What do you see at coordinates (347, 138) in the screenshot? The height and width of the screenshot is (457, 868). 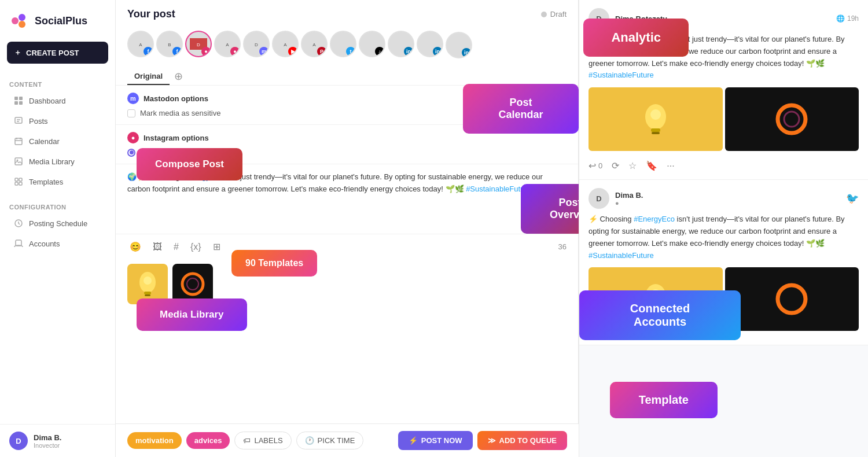 I see `instagram-header: ● Instagram options` at bounding box center [347, 138].